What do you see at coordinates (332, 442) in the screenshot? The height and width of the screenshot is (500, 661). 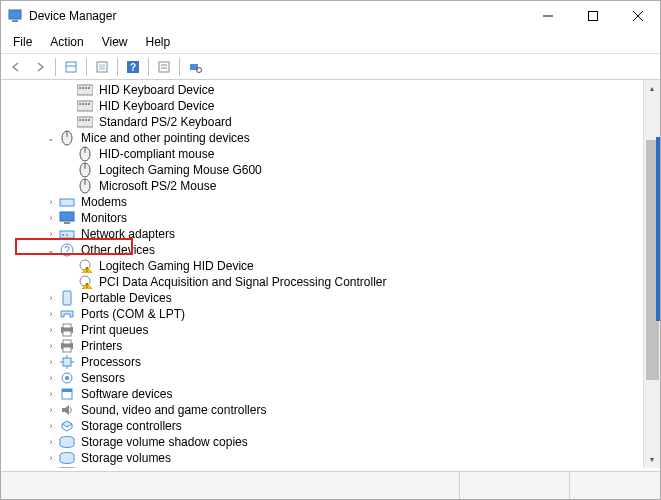 I see `tree-category-storage-shadow: › Storage volume shadow copies` at bounding box center [332, 442].